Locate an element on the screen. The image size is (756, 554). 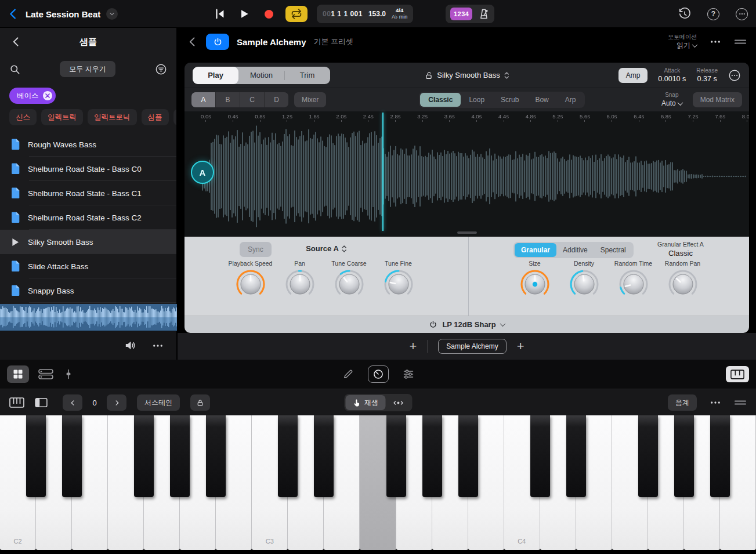
resize-handle is located at coordinates (467, 233).